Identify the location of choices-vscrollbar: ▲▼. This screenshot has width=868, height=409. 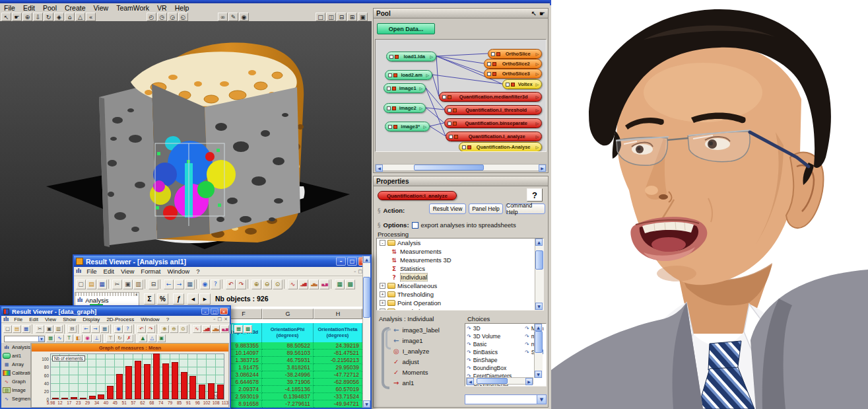
(539, 351).